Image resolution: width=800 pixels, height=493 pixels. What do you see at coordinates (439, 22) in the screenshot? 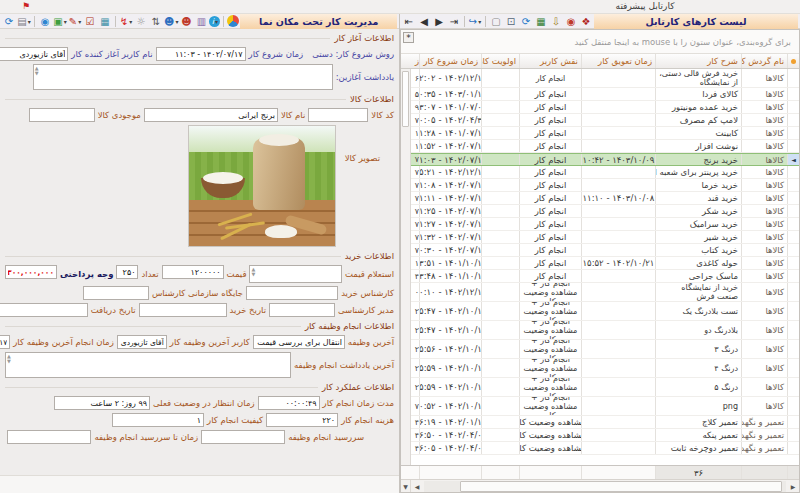
I see `nav-next-icon: ▶` at bounding box center [439, 22].